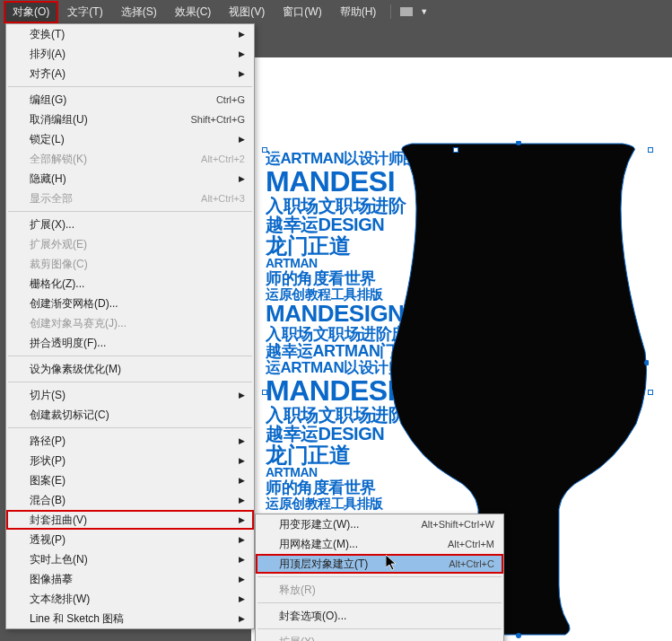 Image resolution: width=672 pixels, height=641 pixels. I want to click on menu-item-label: 路径(P), so click(131, 442).